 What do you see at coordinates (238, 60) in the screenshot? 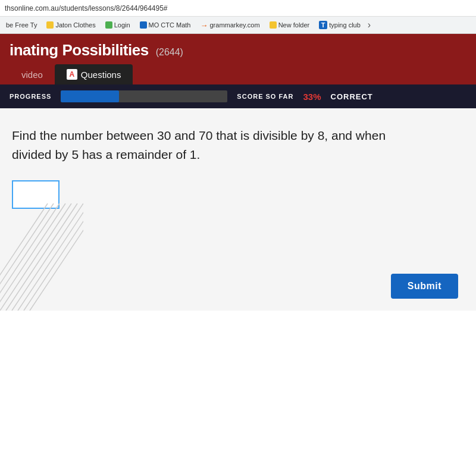
I see `site-header: inating Possibilities (2644) video A Que…` at bounding box center [238, 60].